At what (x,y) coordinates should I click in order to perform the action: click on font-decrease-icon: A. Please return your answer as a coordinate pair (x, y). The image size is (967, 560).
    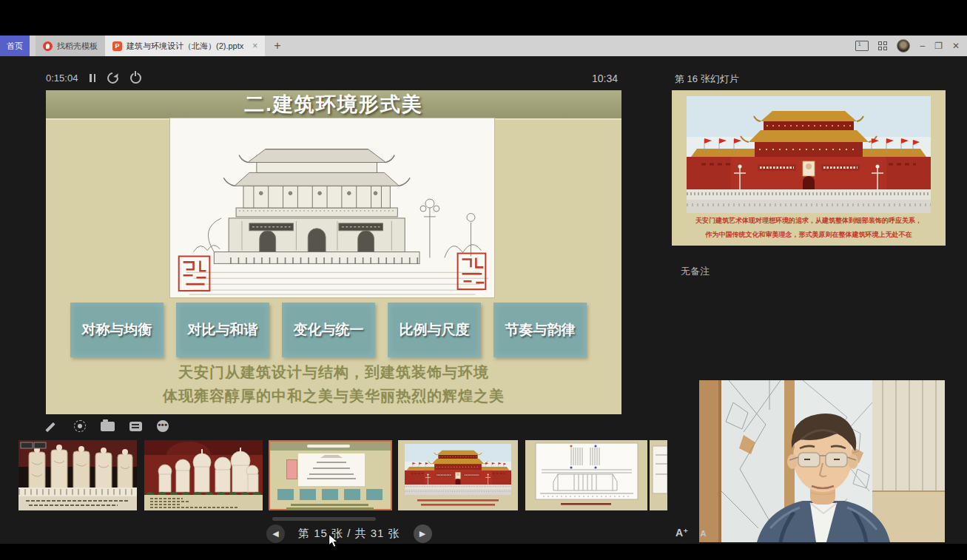
    Looking at the image, I should click on (704, 533).